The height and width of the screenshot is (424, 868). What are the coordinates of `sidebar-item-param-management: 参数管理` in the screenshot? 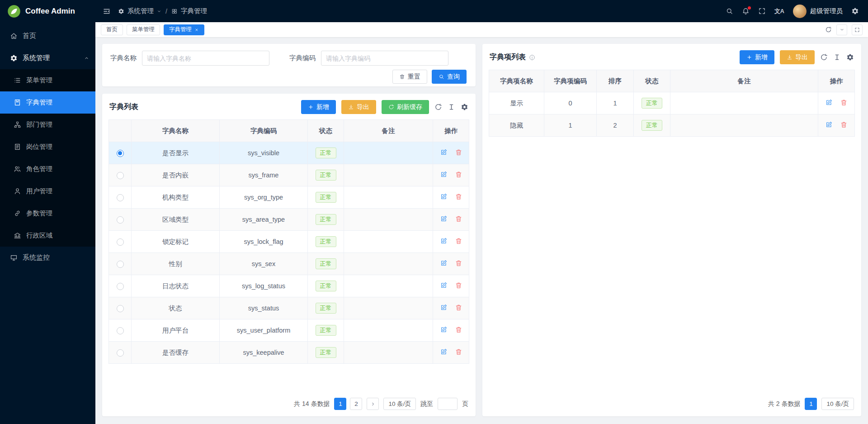 It's located at (48, 214).